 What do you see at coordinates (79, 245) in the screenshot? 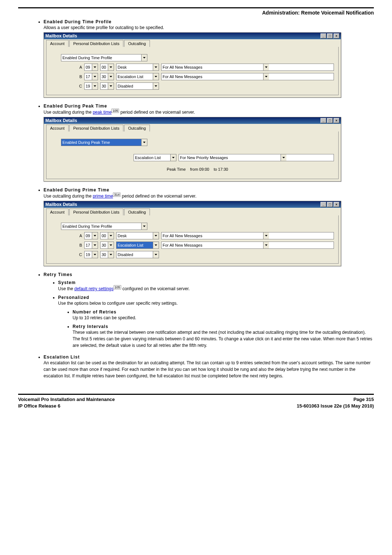
I see `row-label: B` at bounding box center [79, 245].